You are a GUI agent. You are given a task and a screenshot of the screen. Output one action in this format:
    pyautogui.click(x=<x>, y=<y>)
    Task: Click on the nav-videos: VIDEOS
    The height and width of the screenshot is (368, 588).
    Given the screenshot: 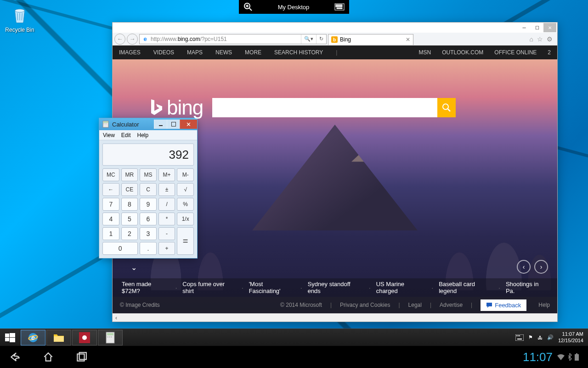 What is the action you would take?
    pyautogui.click(x=164, y=52)
    